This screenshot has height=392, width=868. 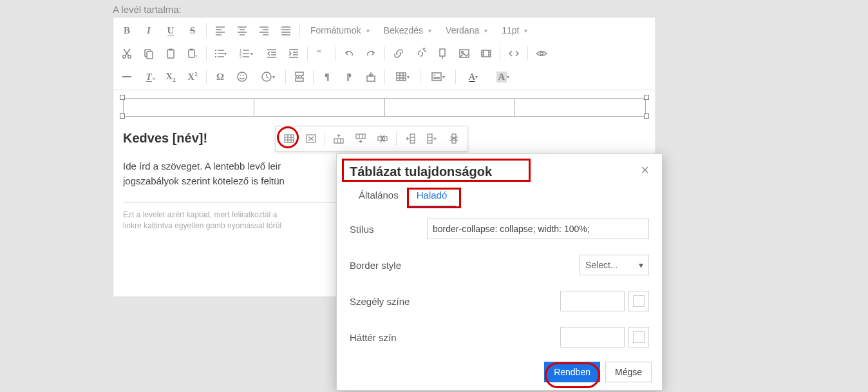 I want to click on align-center-button, so click(x=242, y=30).